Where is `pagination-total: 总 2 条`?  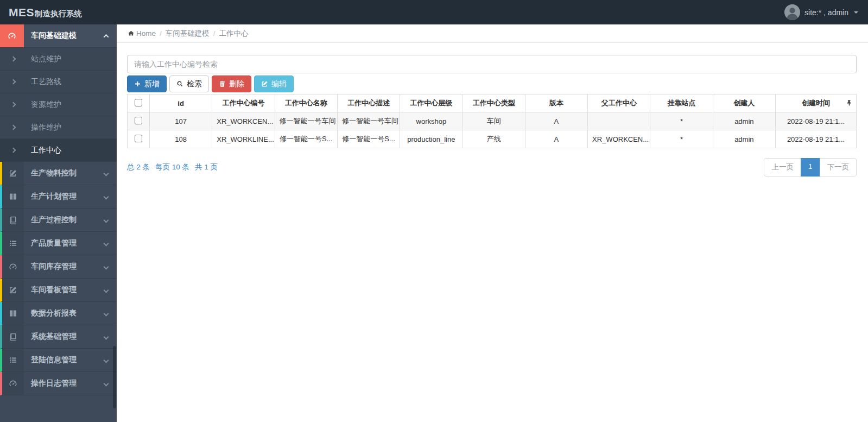
pagination-total: 总 2 条 is located at coordinates (138, 167).